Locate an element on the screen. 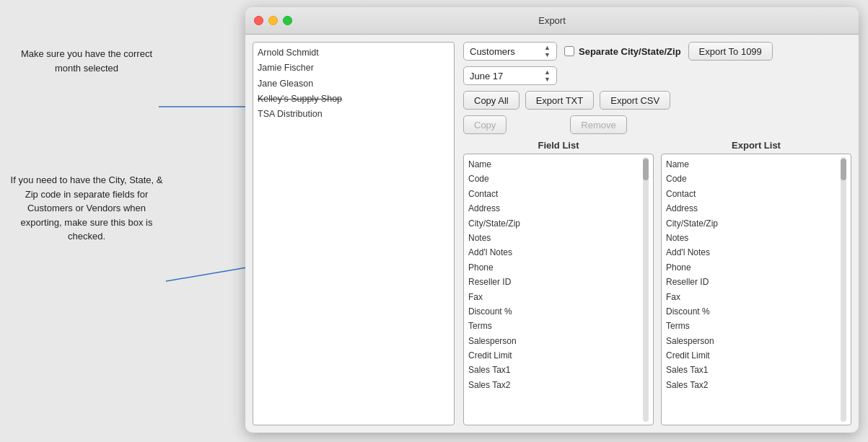  export-list-item: Sales Tax1 is located at coordinates (753, 370).